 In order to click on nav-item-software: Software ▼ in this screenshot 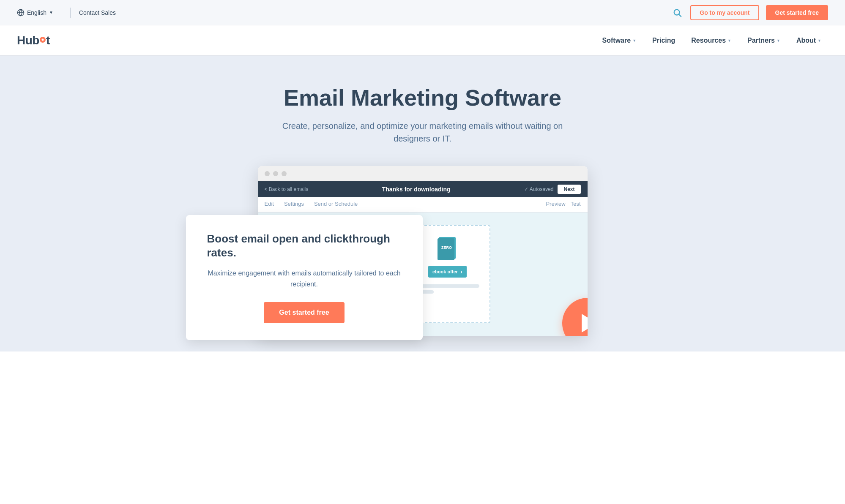, I will do `click(620, 41)`.